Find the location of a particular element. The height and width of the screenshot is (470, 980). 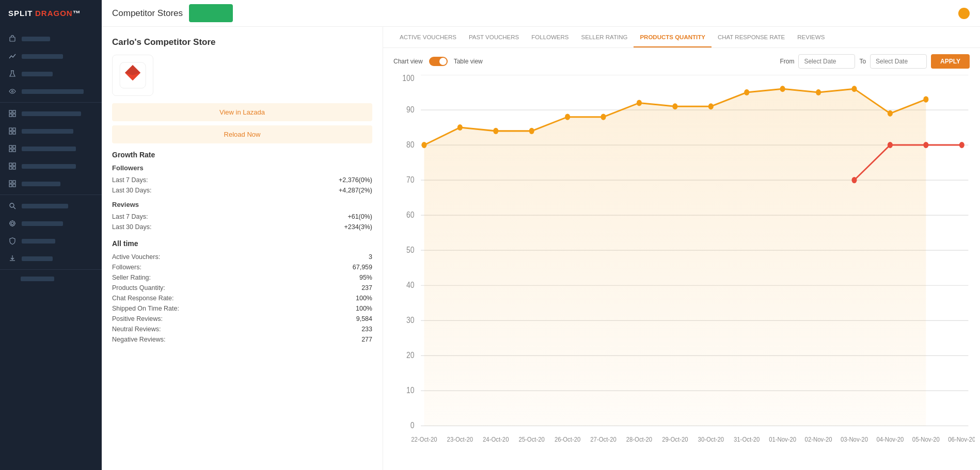

store-logo-svg is located at coordinates (133, 75).